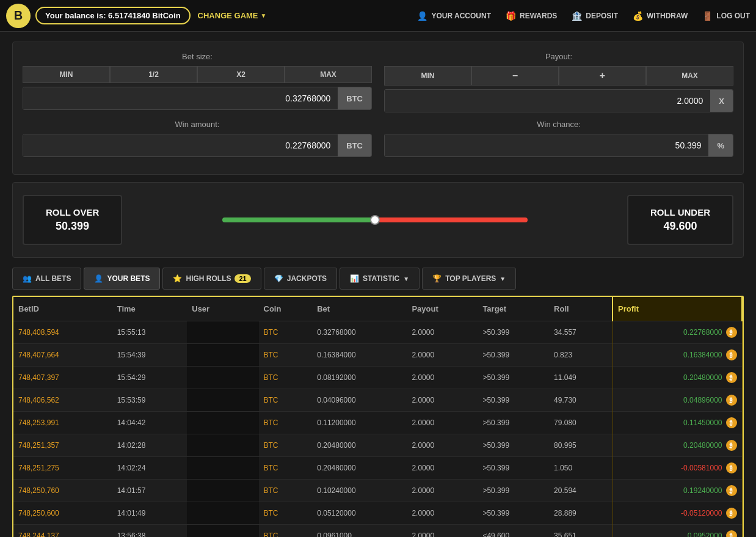 The image size is (756, 537). I want to click on roll-cell: 49.730, so click(581, 401).